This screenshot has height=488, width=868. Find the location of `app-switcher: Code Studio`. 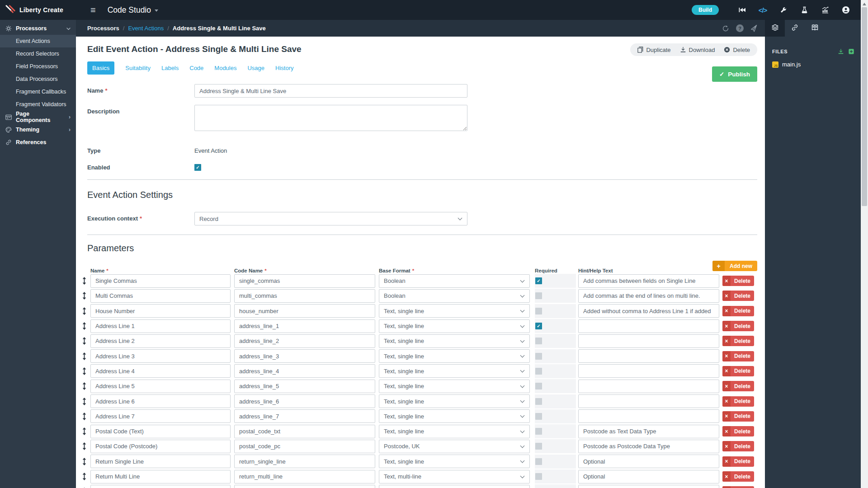

app-switcher: Code Studio is located at coordinates (133, 10).